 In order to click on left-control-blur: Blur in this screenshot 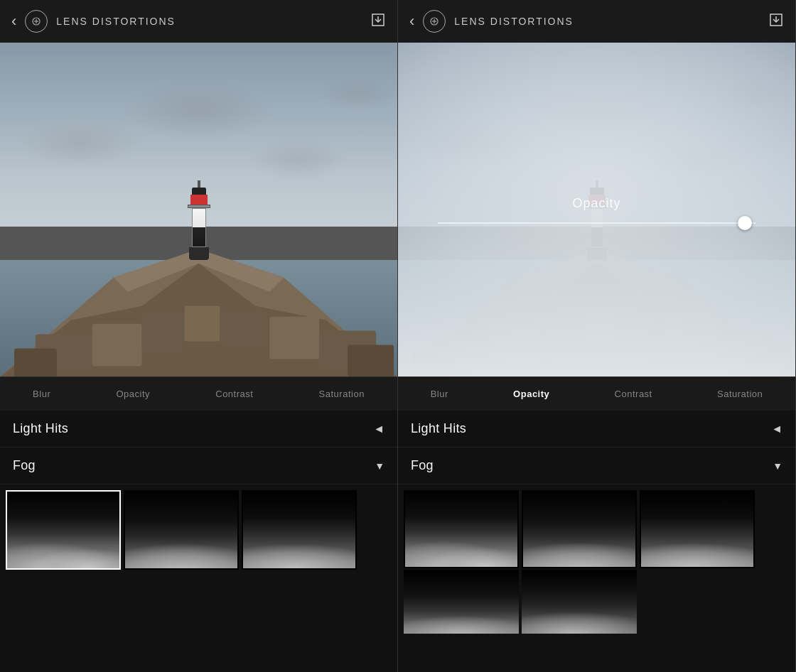, I will do `click(41, 394)`.